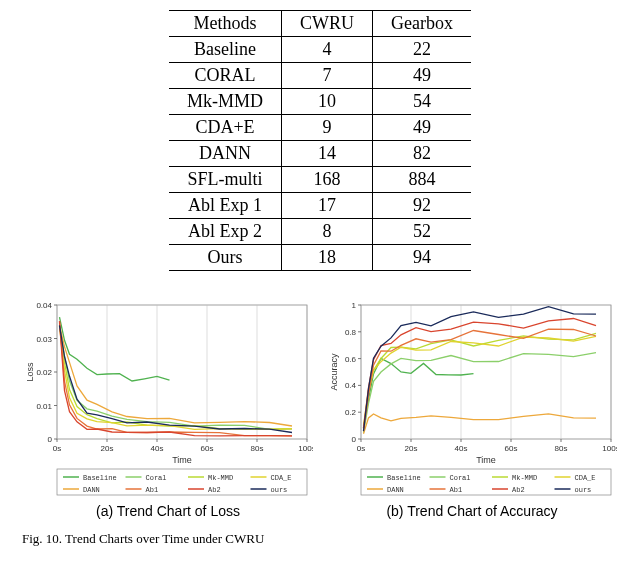 Image resolution: width=640 pixels, height=571 pixels. Describe the element at coordinates (320, 180) in the screenshot. I see `table-row: SFL-multi168884` at that location.